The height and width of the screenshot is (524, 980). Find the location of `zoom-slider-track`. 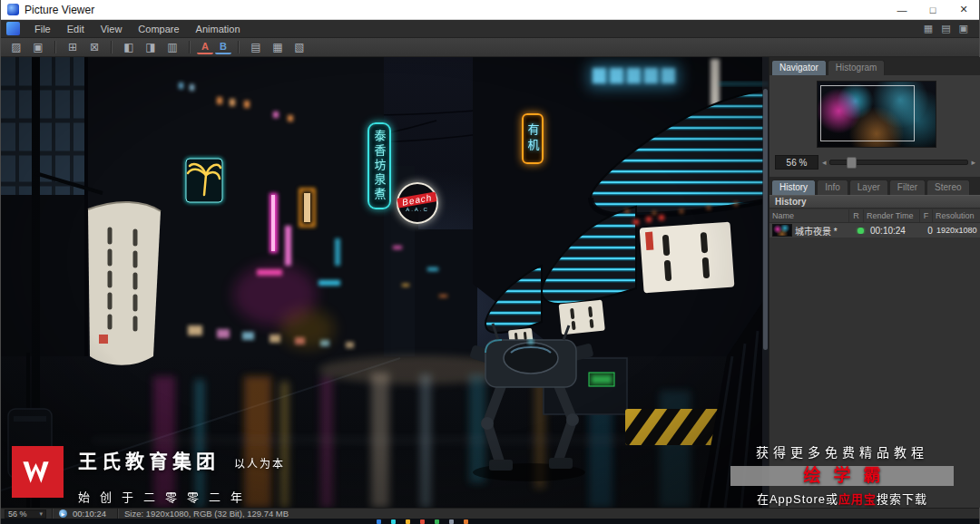

zoom-slider-track is located at coordinates (899, 162).